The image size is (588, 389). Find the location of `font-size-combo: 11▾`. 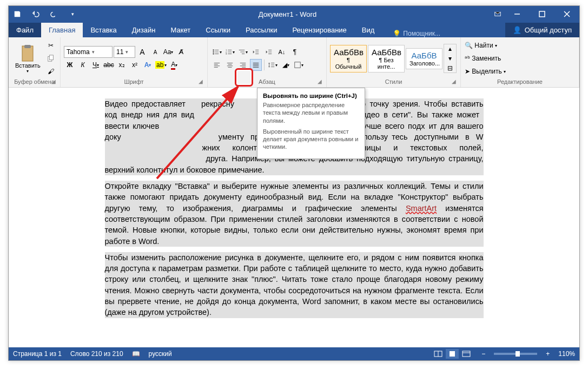

font-size-combo: 11▾ is located at coordinates (124, 52).